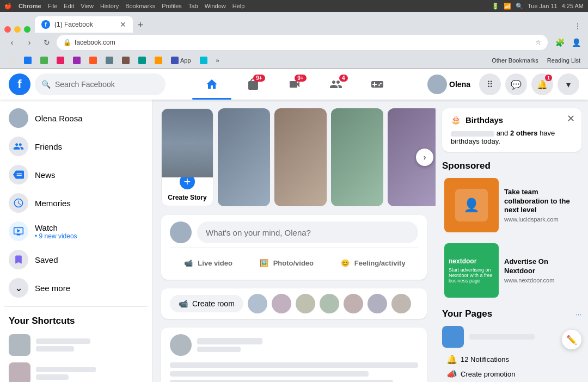 The image size is (588, 382). What do you see at coordinates (512, 374) in the screenshot?
I see `page-promote-row: 📣 Create promotion` at bounding box center [512, 374].